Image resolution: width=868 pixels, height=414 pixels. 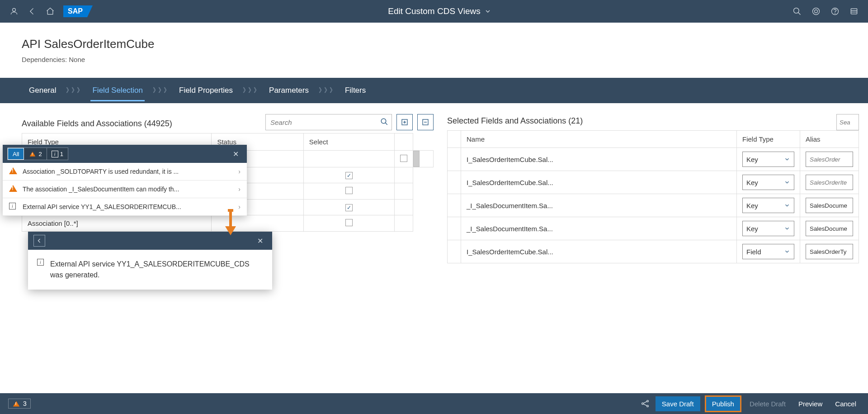 What do you see at coordinates (125, 207) in the screenshot?
I see `message-item: i External API service YY1_A_SALESORDERI…` at bounding box center [125, 207].